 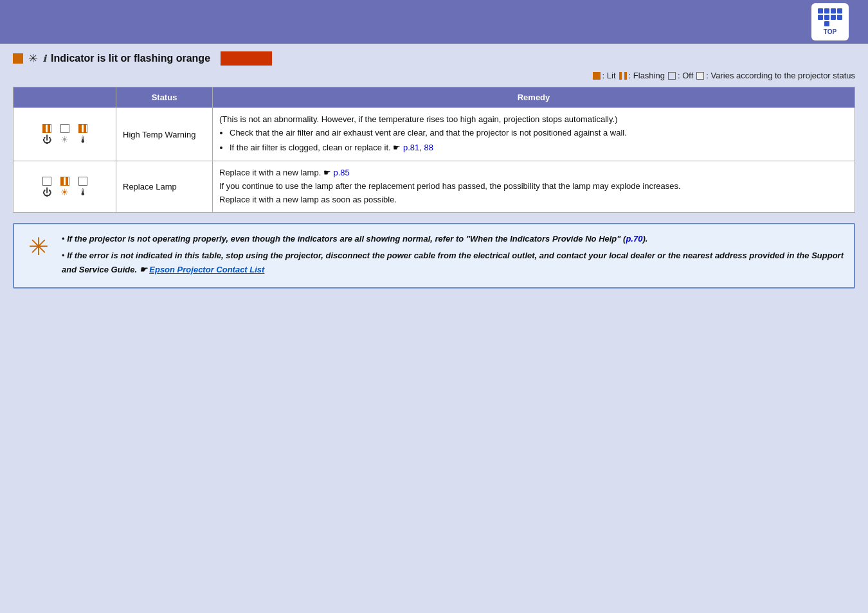 I want to click on legend-off: : Off, so click(x=680, y=76).